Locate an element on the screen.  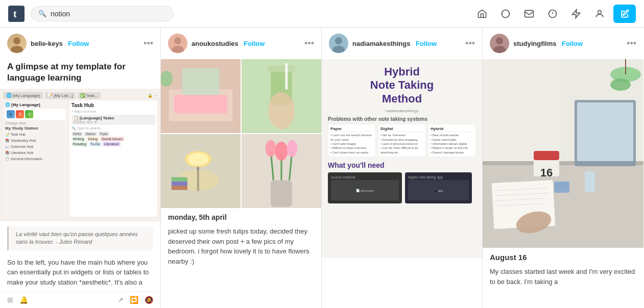
card-body-1: So to the left, you have the main hub wh… is located at coordinates (80, 273).